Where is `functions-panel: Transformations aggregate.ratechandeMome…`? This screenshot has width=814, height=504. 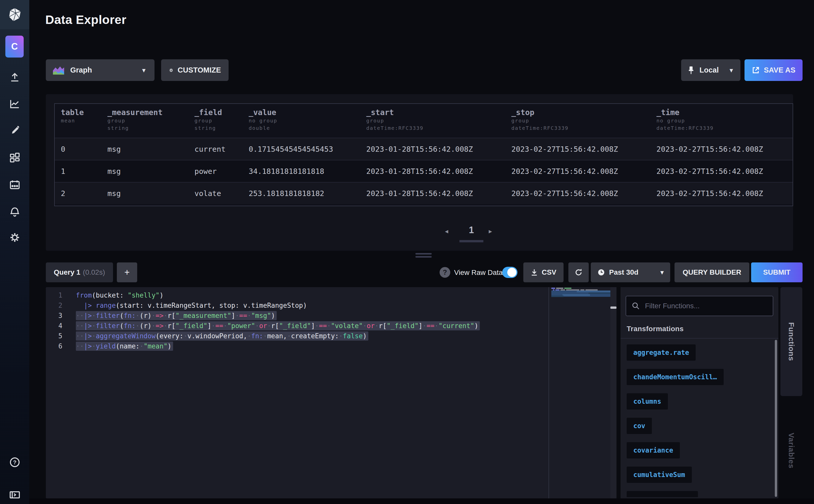 functions-panel: Transformations aggregate.ratechandeMome… is located at coordinates (699, 393).